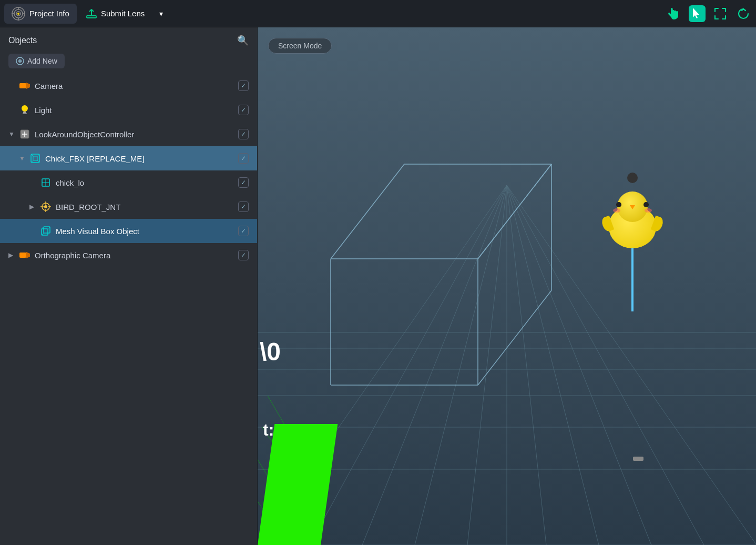 This screenshot has height=545, width=756. Describe the element at coordinates (243, 255) in the screenshot. I see `ortho-camera-visibility` at that location.